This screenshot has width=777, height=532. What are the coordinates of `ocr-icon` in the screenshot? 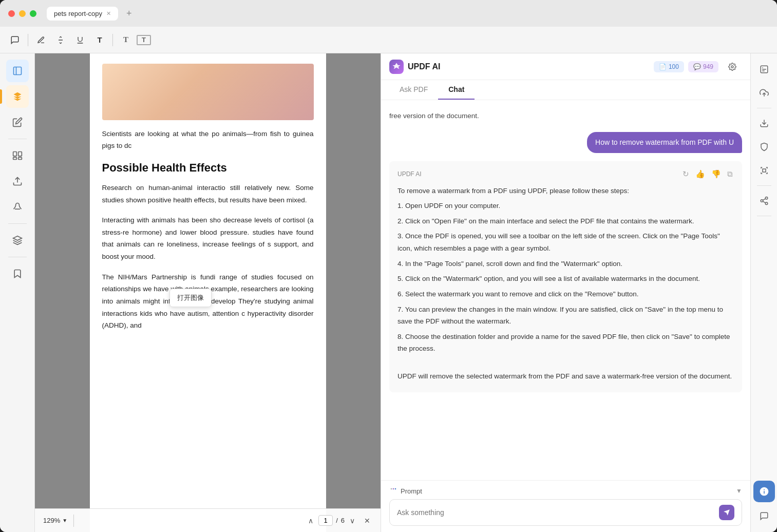 It's located at (764, 69).